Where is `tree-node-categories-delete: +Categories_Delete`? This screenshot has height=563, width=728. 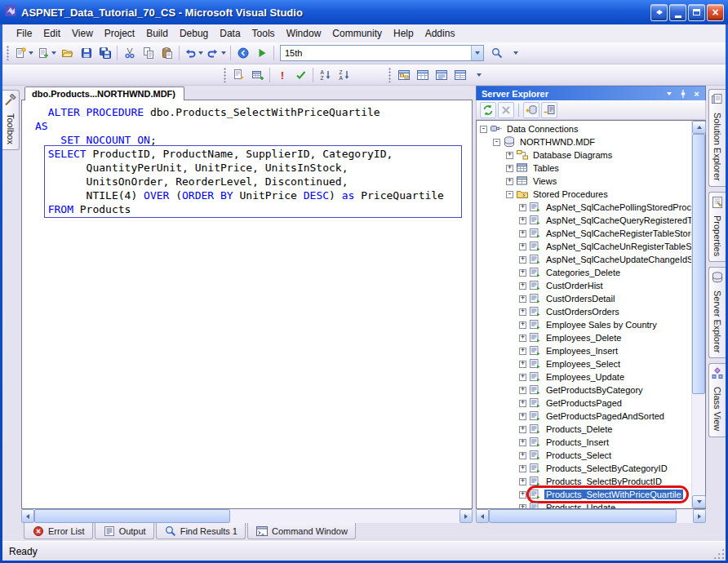
tree-node-categories-delete: +Categories_Delete is located at coordinates (584, 273).